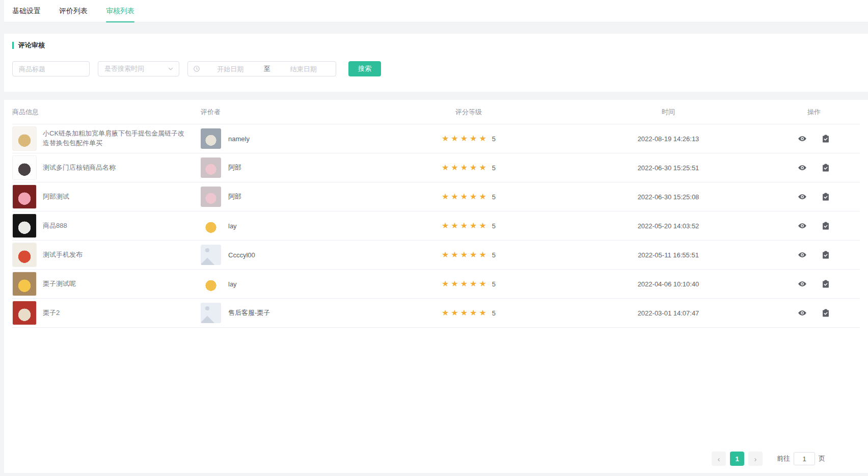  I want to click on end-date-input, so click(304, 69).